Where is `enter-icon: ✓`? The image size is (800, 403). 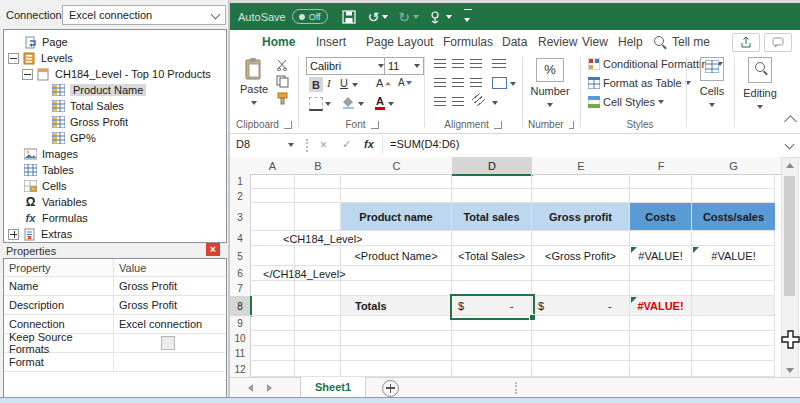
enter-icon: ✓ is located at coordinates (346, 144).